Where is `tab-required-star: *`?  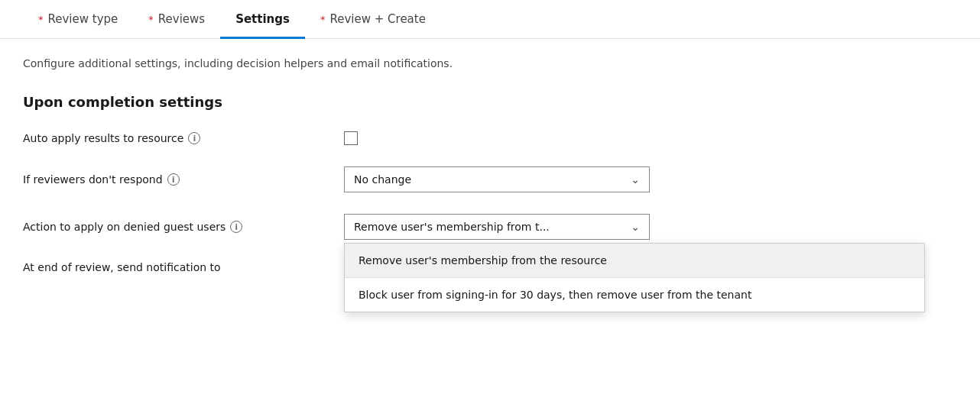 tab-required-star: * is located at coordinates (41, 20).